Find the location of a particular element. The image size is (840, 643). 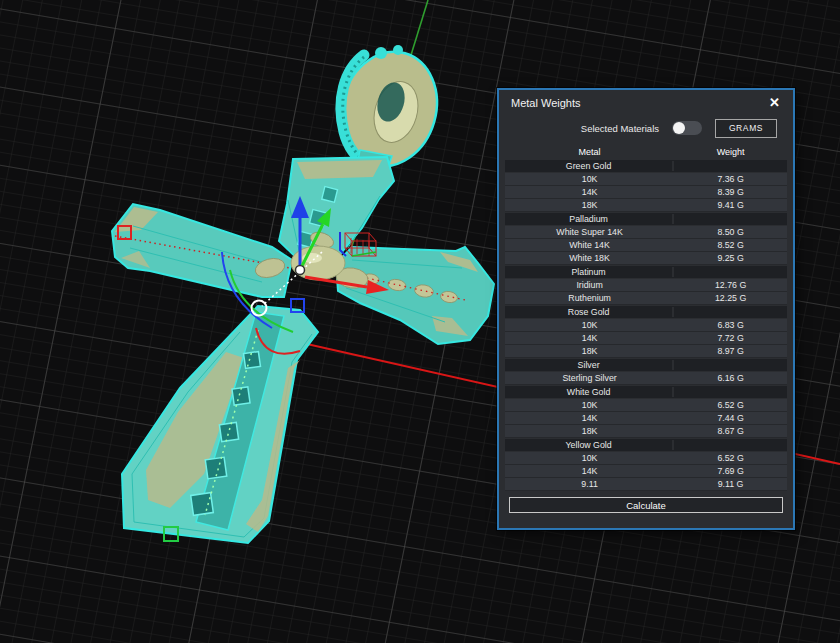

table-row: Sterling Silver6.16 G is located at coordinates (646, 378).